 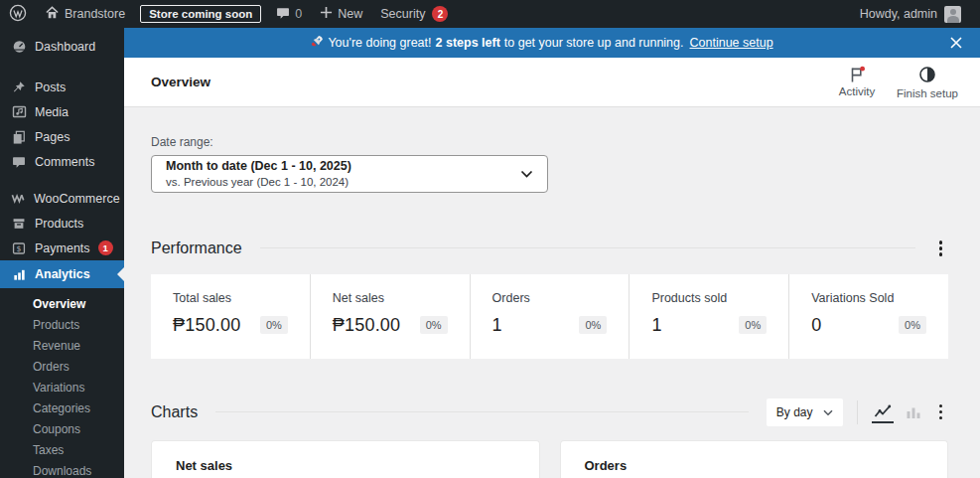 I want to click on chart-card-title: Net sales, so click(x=346, y=465).